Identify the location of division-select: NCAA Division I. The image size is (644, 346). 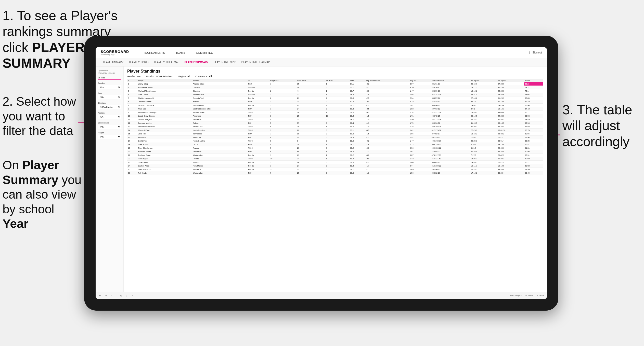
(110, 107).